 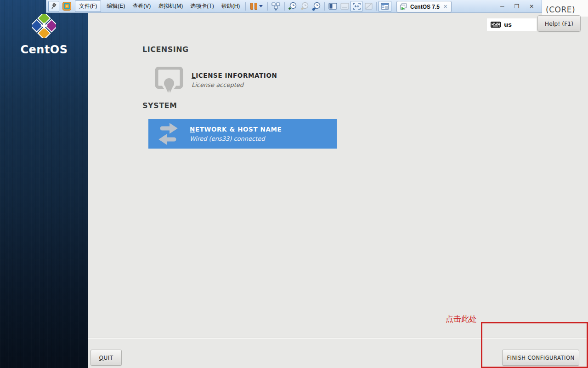 What do you see at coordinates (368, 6) in the screenshot?
I see `unity-icon` at bounding box center [368, 6].